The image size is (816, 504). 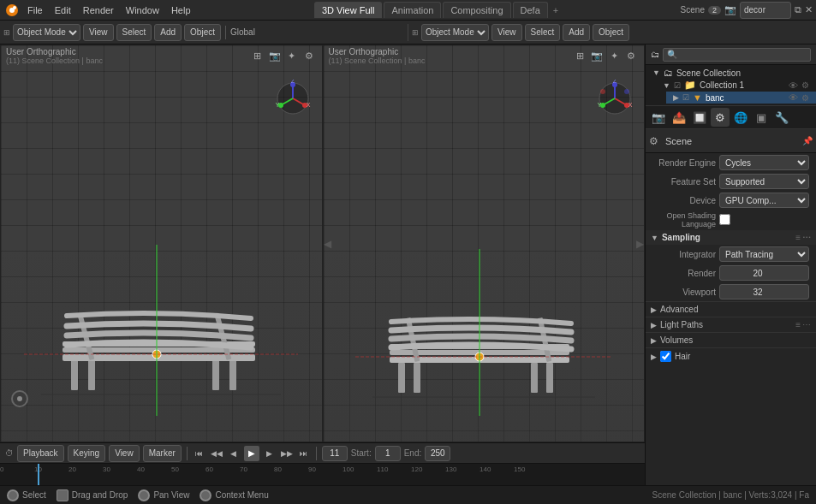 I want to click on pin-icon: 📌, so click(x=807, y=140).